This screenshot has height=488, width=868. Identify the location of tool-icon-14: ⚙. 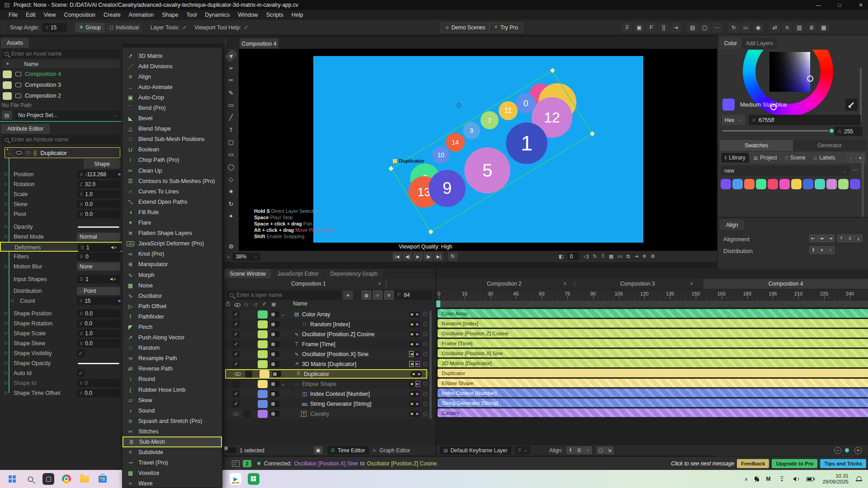
(231, 247).